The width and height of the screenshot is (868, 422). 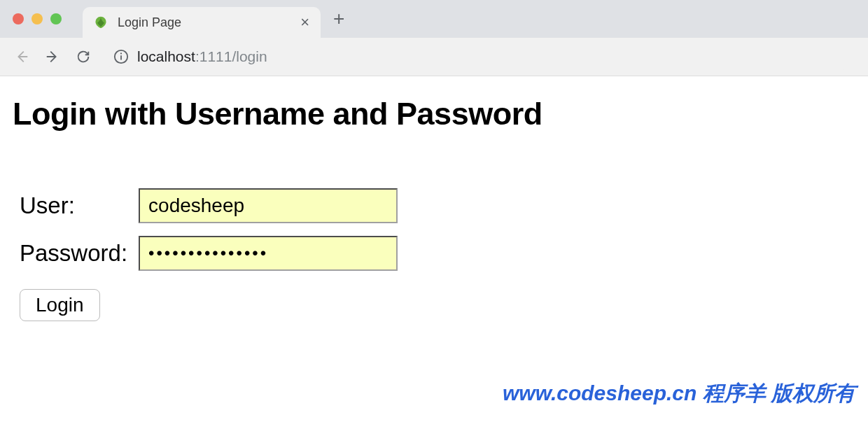 What do you see at coordinates (52, 57) in the screenshot?
I see `forward-button` at bounding box center [52, 57].